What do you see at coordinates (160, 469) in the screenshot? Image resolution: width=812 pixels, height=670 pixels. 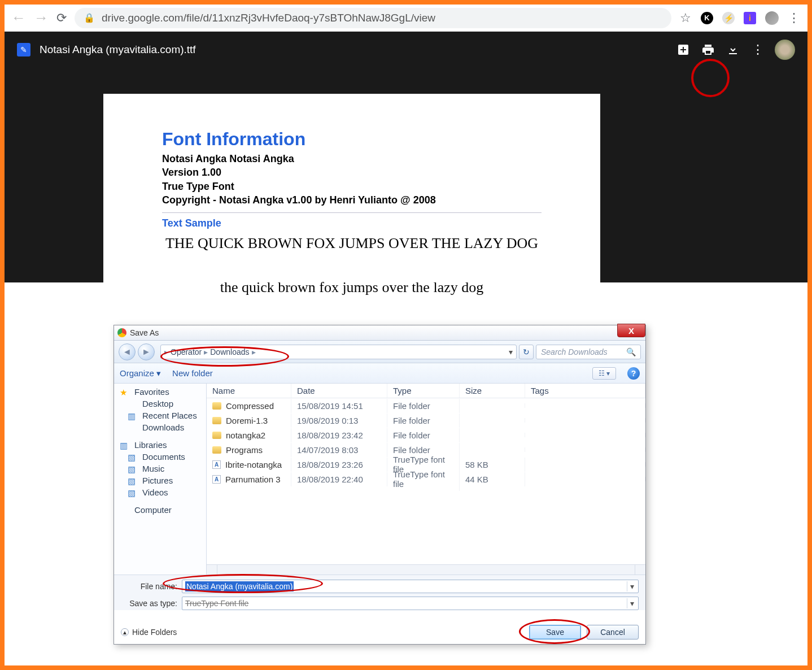 I see `nav-music: ▧Music` at bounding box center [160, 469].